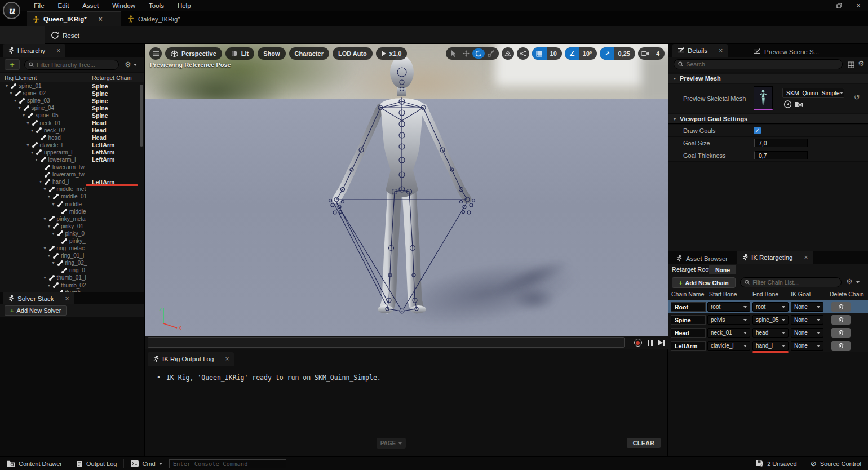  Describe the element at coordinates (156, 54) in the screenshot. I see `viewport-options-button` at that location.